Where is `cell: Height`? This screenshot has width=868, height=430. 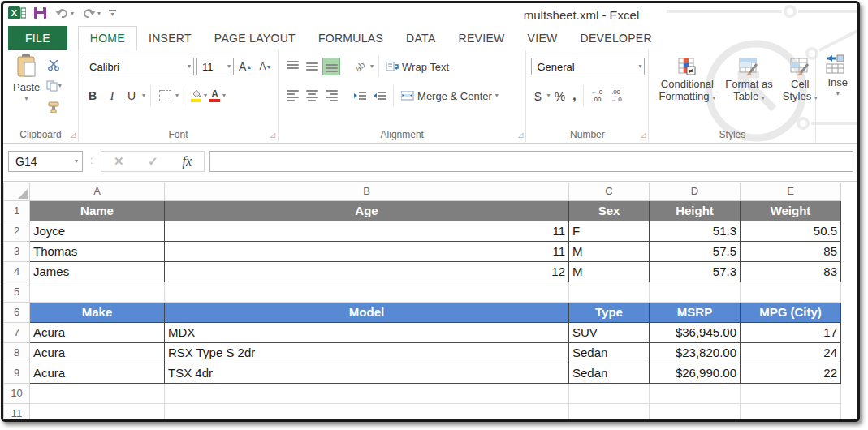 cell: Height is located at coordinates (695, 211).